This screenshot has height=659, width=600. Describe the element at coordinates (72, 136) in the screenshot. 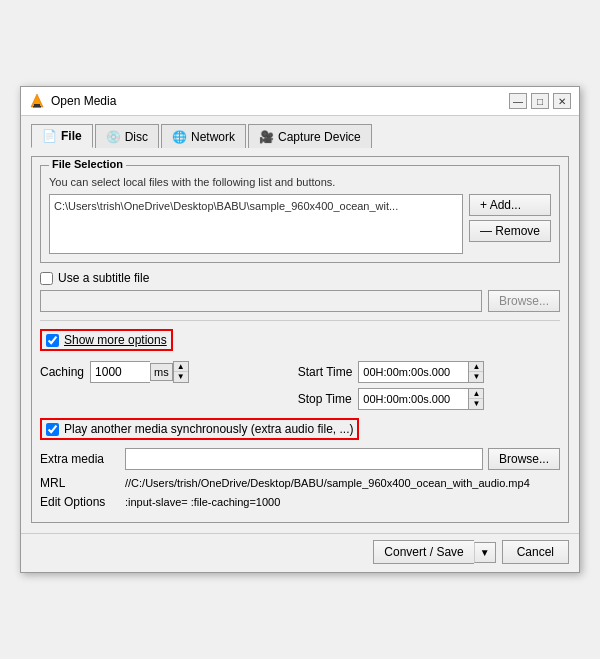

I see `tab-file-label: File` at that location.